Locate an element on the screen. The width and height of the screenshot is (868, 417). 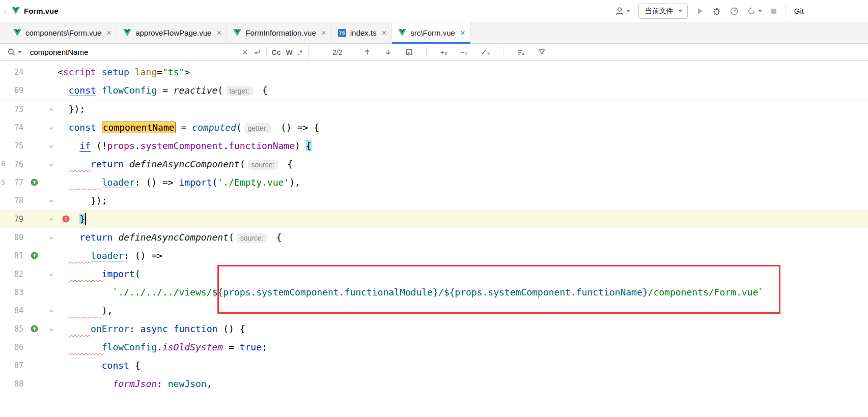
code-line: const { is located at coordinates (99, 366).